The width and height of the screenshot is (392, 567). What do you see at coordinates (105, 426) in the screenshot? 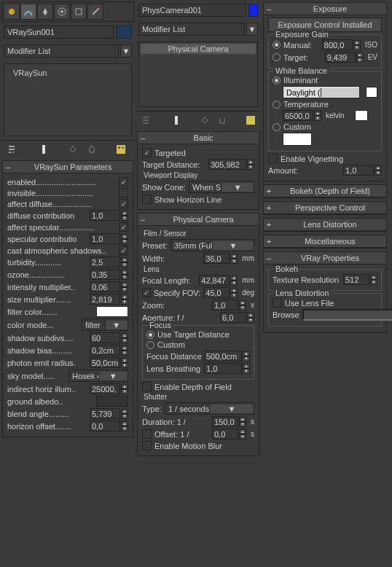
I see `horizon-offset-input` at bounding box center [105, 426].